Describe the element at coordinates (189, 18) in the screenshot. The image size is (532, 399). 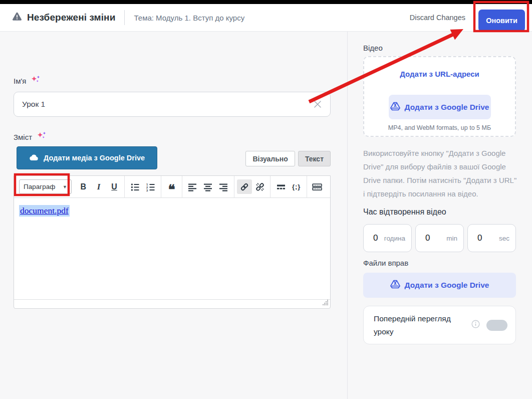
I see `breadcrumb-topic: Тема: Модуль 1. Вступ до курсу` at that location.